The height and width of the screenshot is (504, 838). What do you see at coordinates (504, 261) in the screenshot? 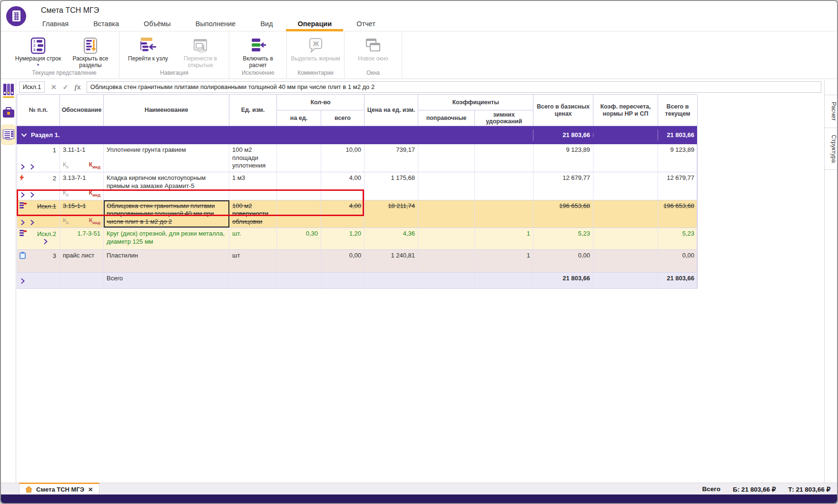
I see `coef-winter-cell: 1` at bounding box center [504, 261].